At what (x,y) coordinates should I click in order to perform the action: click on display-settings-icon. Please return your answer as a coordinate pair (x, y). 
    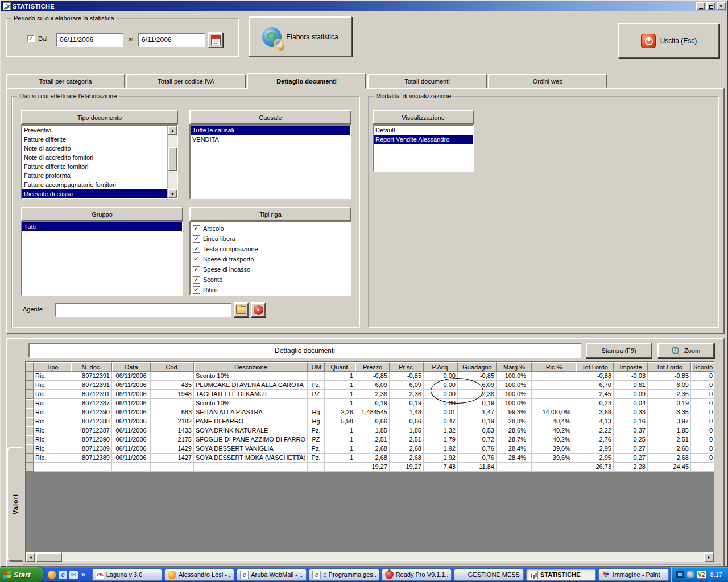
    Looking at the image, I should click on (680, 575).